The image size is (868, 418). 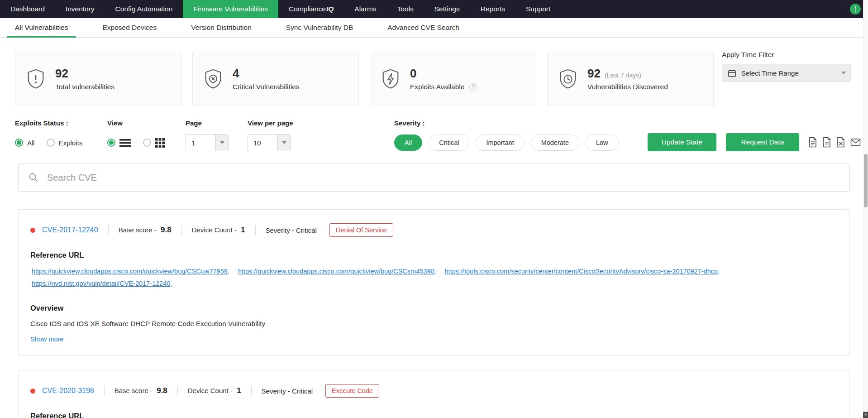 What do you see at coordinates (28, 9) in the screenshot?
I see `nav-item-dashboard: Dashboard` at bounding box center [28, 9].